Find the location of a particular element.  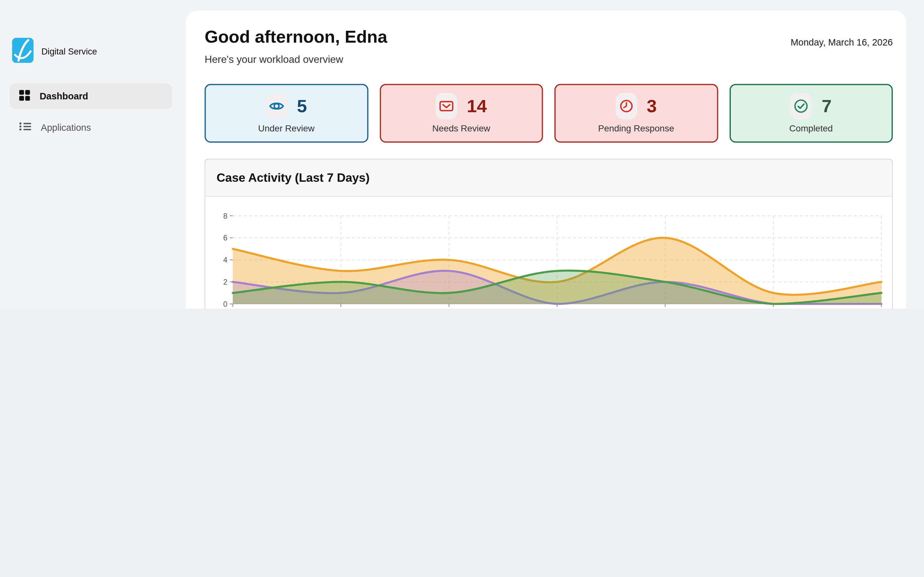

svg-text: 8 is located at coordinates (225, 216).